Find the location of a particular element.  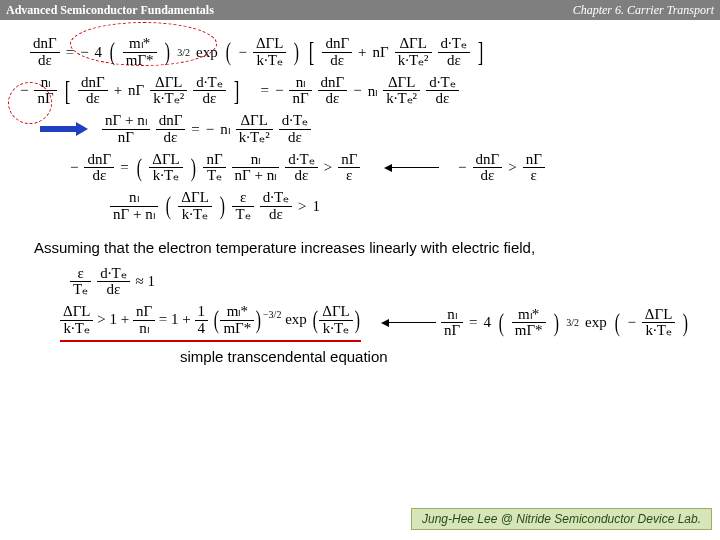

equation-5: nₗnΓ + nₗ (ΔΓLk·Tₑ) εTₑ d·Tₑdε > 1 is located at coordinates (400, 206).